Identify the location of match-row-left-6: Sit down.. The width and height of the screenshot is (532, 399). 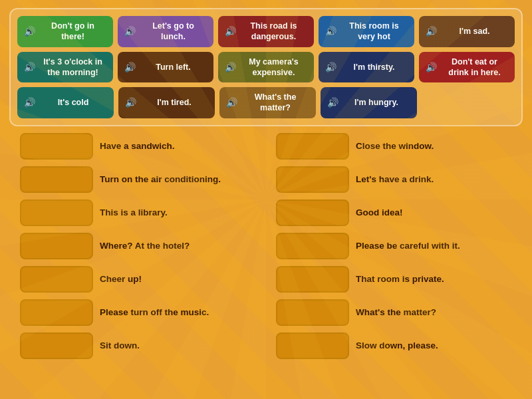
(138, 346).